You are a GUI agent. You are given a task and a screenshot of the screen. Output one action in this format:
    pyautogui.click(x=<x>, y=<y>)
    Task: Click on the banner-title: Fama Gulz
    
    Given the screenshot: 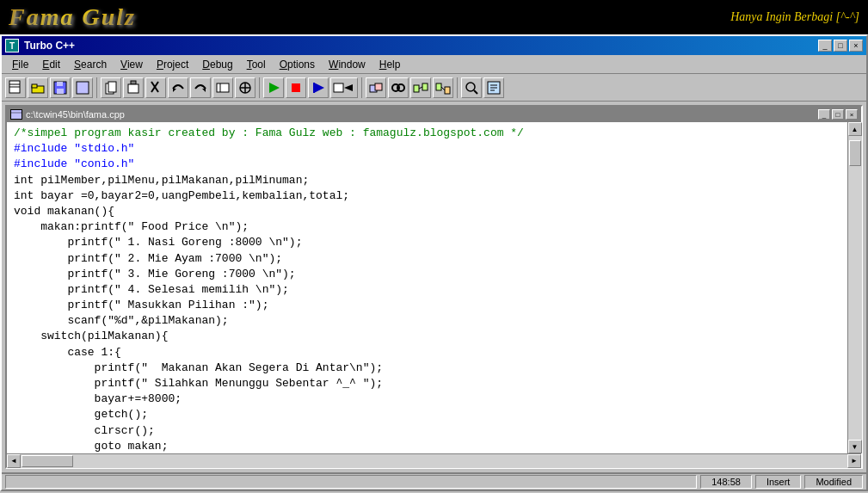 What is the action you would take?
    pyautogui.click(x=72, y=17)
    